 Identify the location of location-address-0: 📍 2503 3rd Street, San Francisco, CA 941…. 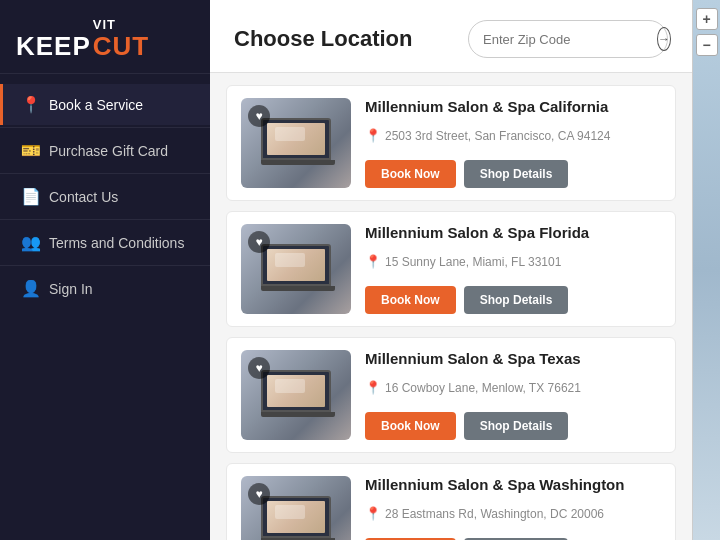
(513, 136).